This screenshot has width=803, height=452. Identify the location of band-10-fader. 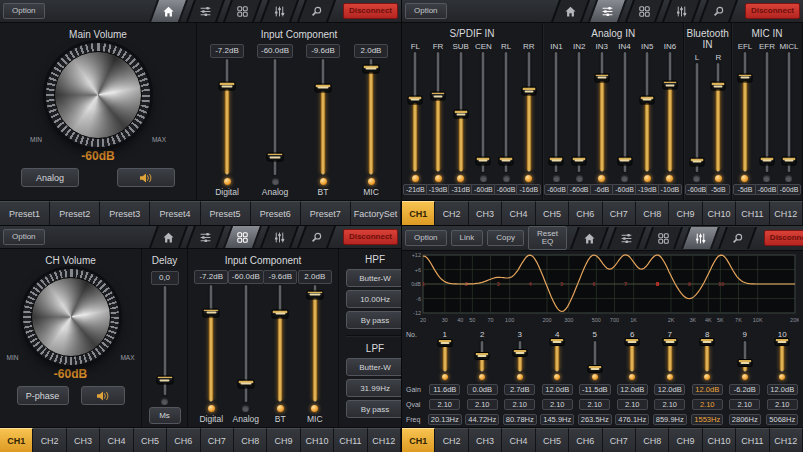
(782, 356).